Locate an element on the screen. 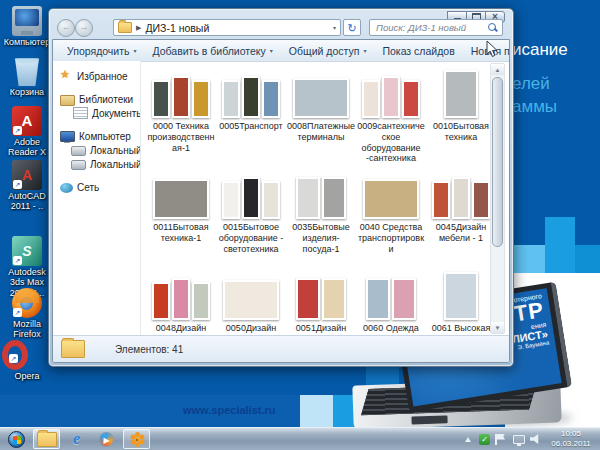 This screenshot has height=450, width=600. sidebar-item: Избранное is located at coordinates (96, 76).